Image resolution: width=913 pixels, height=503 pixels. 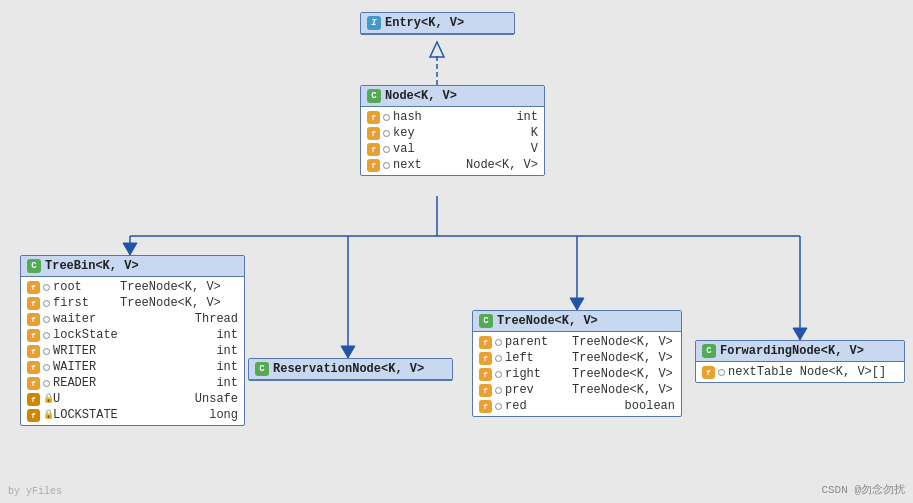 I want to click on node-box: C Node<K, V> f hash int f key K f val V, so click(x=452, y=130).